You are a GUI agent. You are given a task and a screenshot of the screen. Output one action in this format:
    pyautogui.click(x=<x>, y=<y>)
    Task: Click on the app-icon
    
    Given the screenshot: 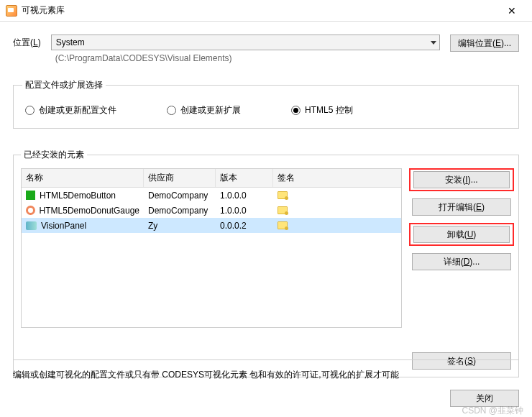 What is the action you would take?
    pyautogui.click(x=12, y=11)
    